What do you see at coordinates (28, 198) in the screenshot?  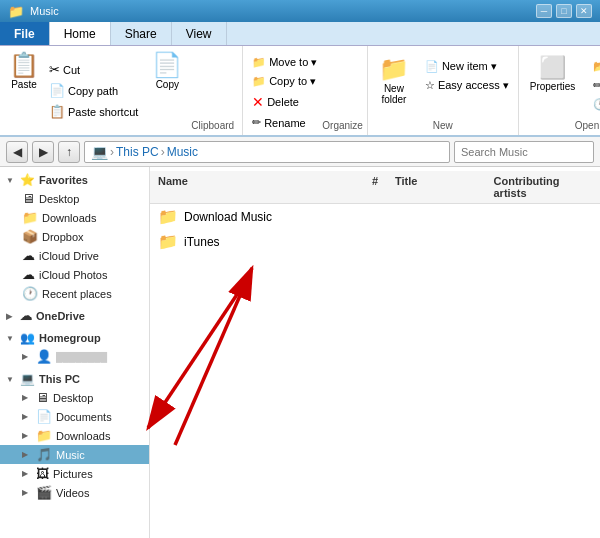 I see `desktop-icon: 🖥` at bounding box center [28, 198].